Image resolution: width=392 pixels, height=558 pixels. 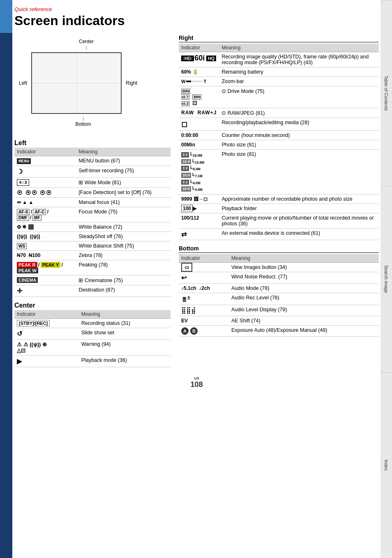 I want to click on peak-w-badge: PEAK W, so click(x=28, y=271).